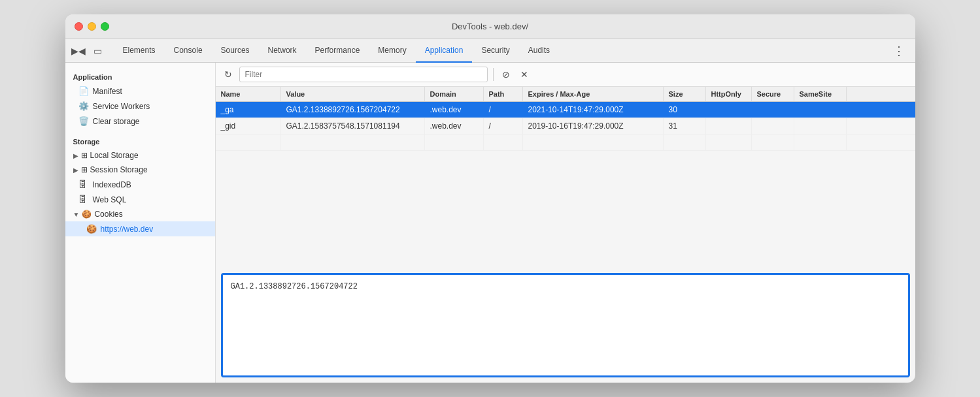 The width and height of the screenshot is (980, 397). I want to click on sidebar-item-cookies-webdev: 🍪 https://web.dev, so click(140, 229).